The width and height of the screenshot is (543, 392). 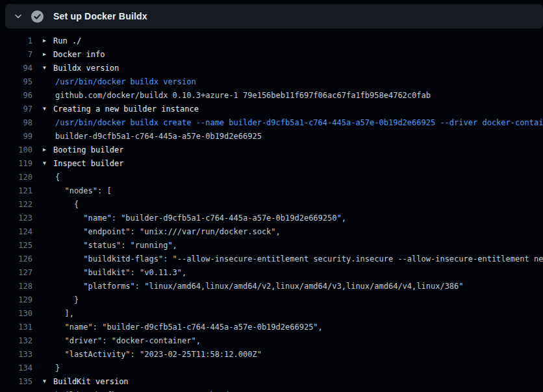 I want to click on log-line: 133 "lastActivity": "2023-02-25T11:58:12…, so click(x=272, y=354).